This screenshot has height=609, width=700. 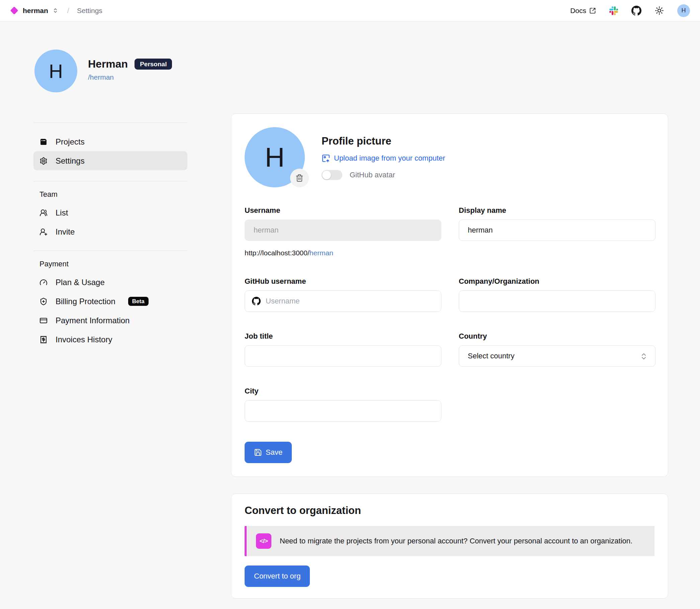 What do you see at coordinates (299, 178) in the screenshot?
I see `trash-icon` at bounding box center [299, 178].